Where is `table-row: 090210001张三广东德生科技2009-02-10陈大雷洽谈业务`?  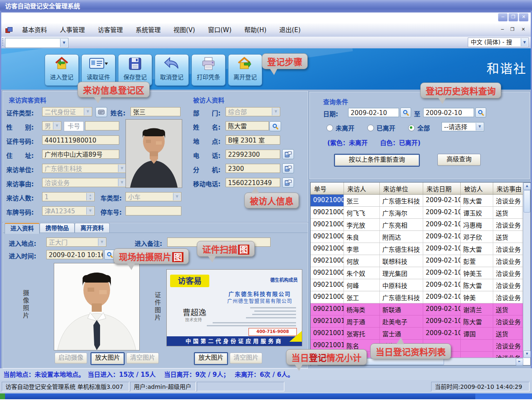 table-row: 090210001张三广东德生科技2009-02-10陈大雷洽谈业务 is located at coordinates (420, 201).